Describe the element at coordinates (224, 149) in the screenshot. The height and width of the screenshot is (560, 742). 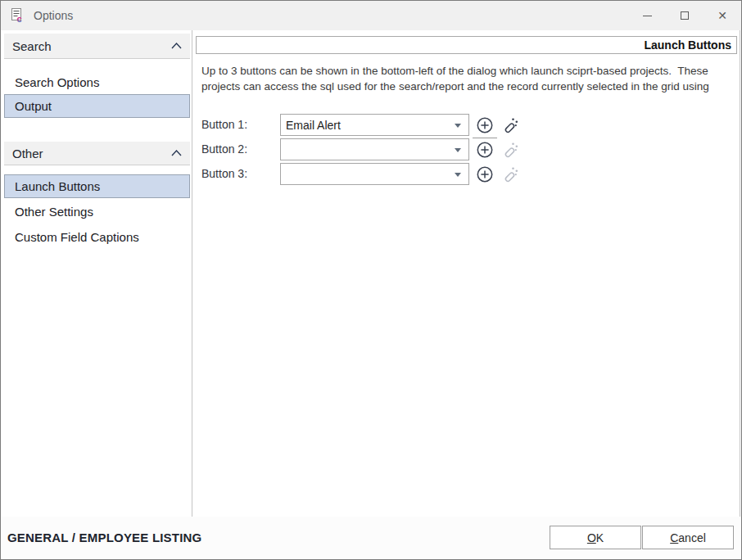
I see `button2-label: Button 2:` at that location.